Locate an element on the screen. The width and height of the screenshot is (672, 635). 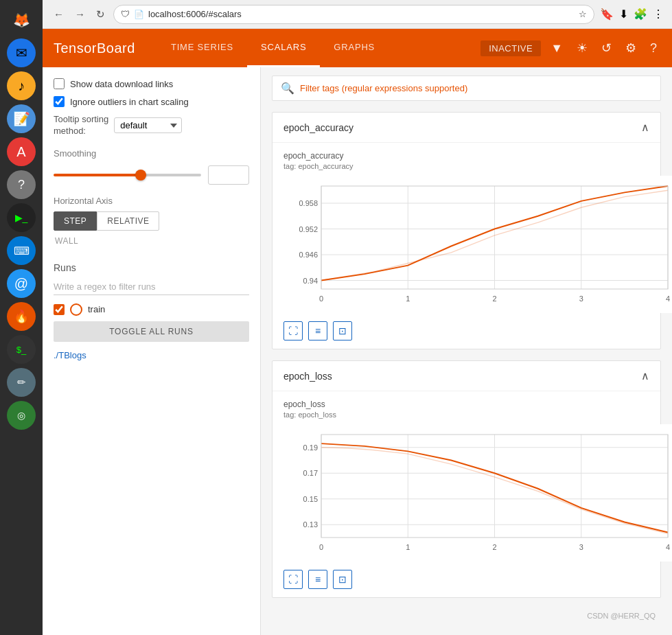
epoch-accuracy-select-button: ⊡ is located at coordinates (343, 331).